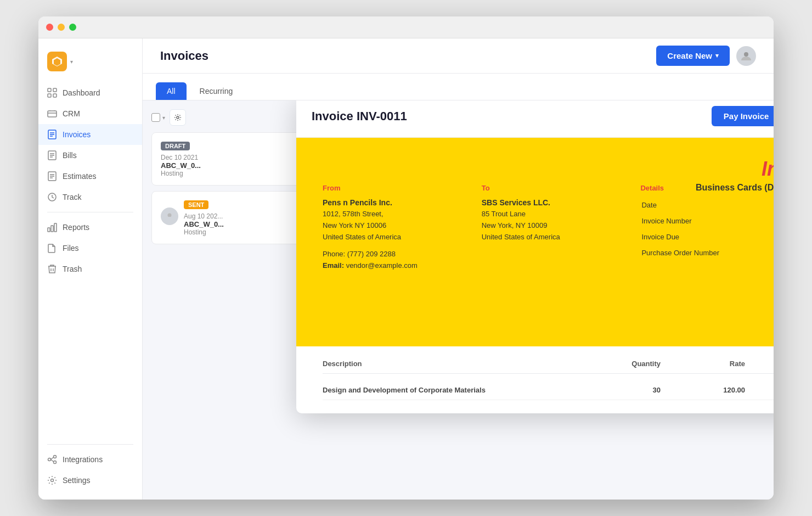  I want to click on item-rate: 120.00, so click(703, 390).